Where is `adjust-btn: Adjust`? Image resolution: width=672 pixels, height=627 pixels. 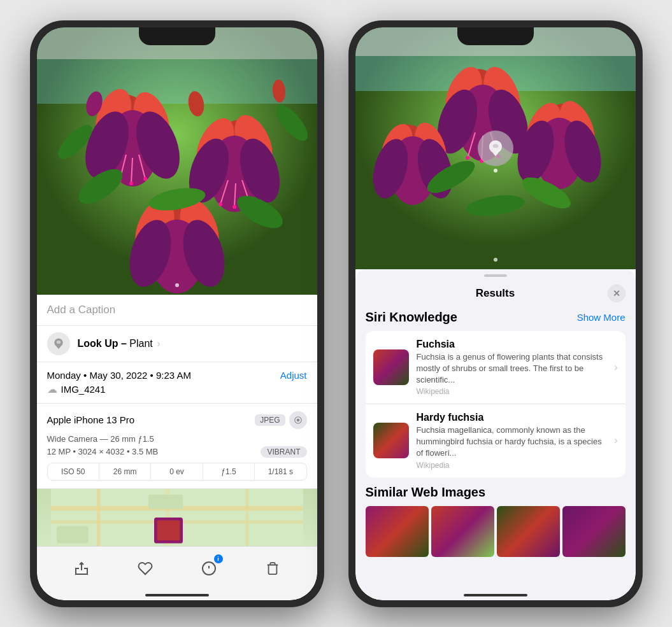
adjust-btn: Adjust is located at coordinates (294, 376).